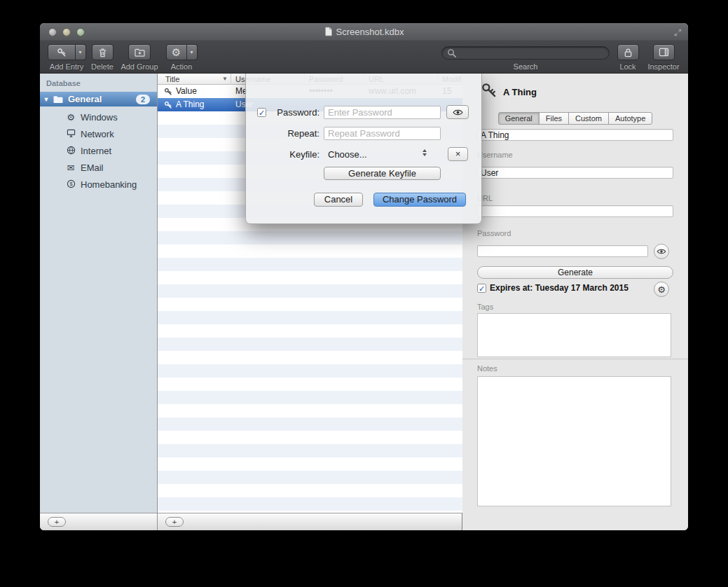 The width and height of the screenshot is (728, 587). I want to click on add-entry-button, so click(62, 52).